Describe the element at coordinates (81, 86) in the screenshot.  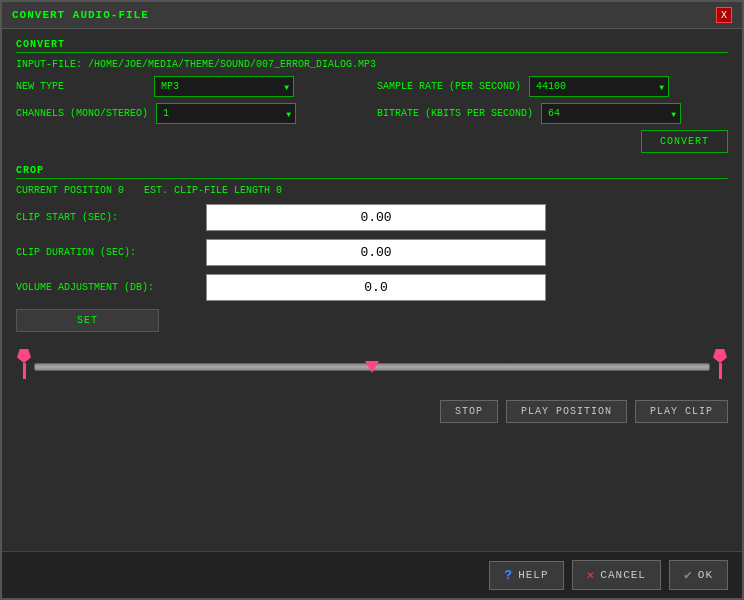
I see `new-type-label: NEW TYPE` at that location.